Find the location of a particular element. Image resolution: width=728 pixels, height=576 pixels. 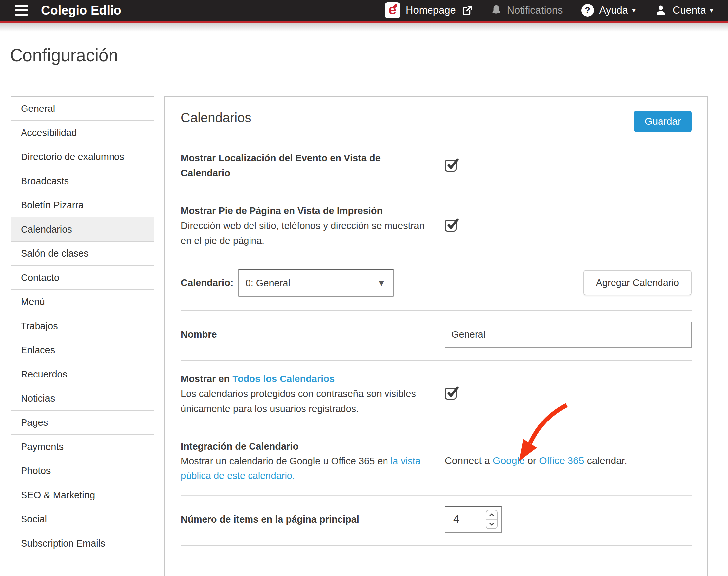

user-icon is located at coordinates (661, 10).